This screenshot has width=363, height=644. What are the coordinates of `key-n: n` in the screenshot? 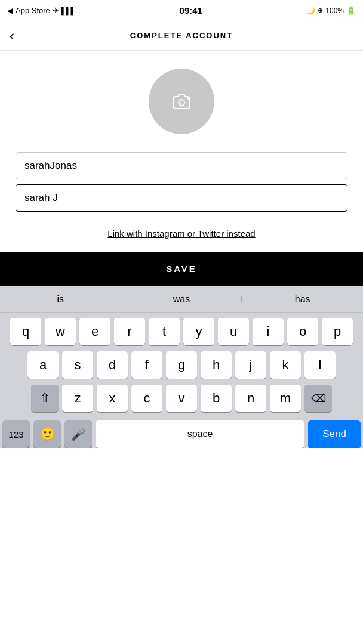 It's located at (251, 398).